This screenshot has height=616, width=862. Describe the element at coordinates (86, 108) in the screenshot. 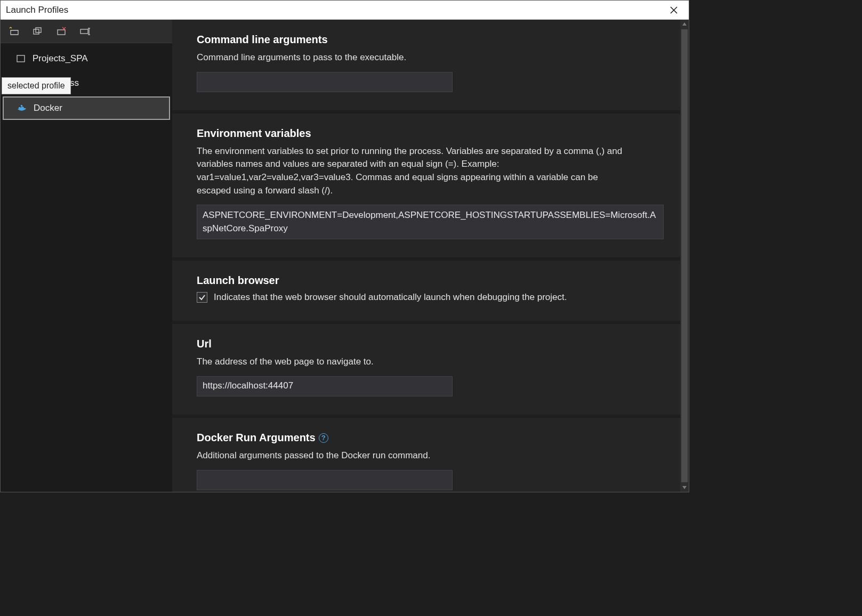

I see `profile-item-docker: Docker` at that location.